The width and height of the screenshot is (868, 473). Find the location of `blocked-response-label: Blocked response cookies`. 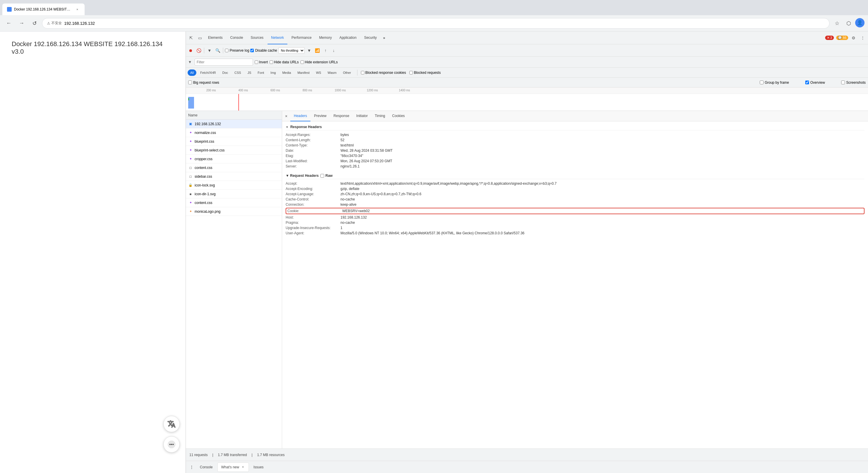

blocked-response-label: Blocked response cookies is located at coordinates (383, 73).